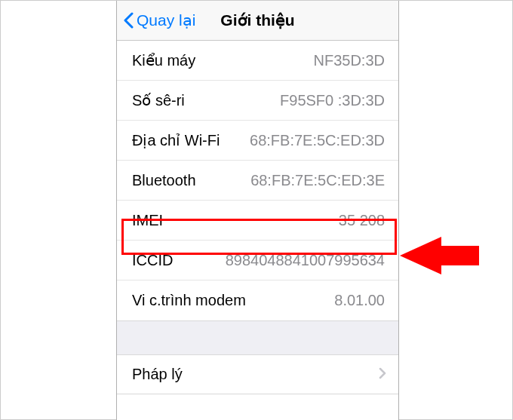 The image size is (513, 420). What do you see at coordinates (189, 300) in the screenshot?
I see `row-label: Vi c.trình modem` at bounding box center [189, 300].